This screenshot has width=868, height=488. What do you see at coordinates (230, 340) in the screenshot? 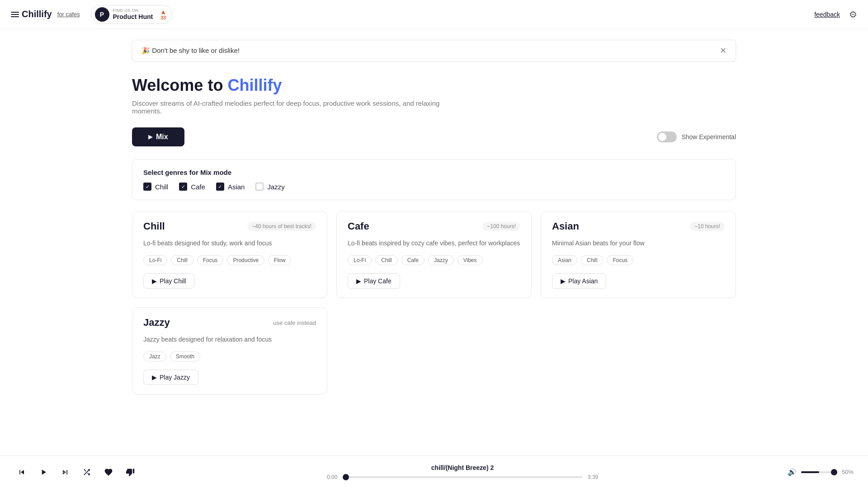
I see `card-desc-jazzy: Jazzy beats designed for relaxation and …` at bounding box center [230, 340].